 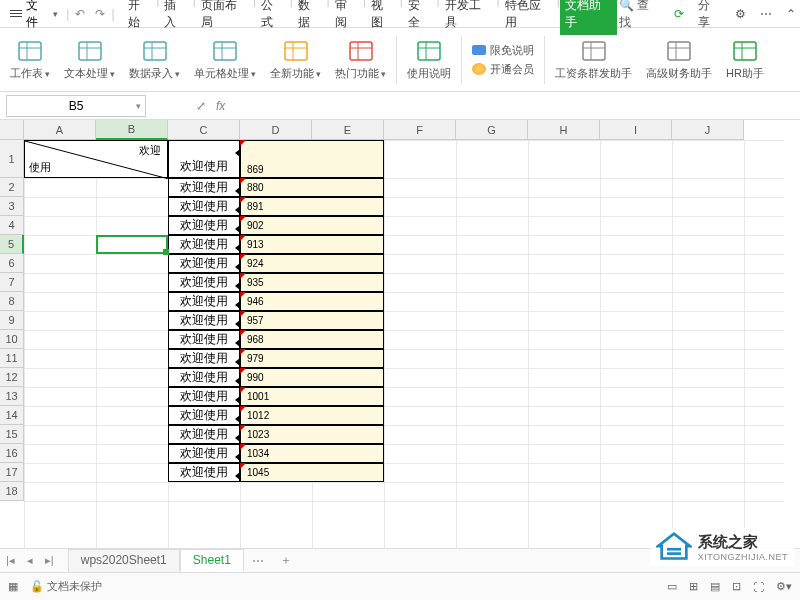 What do you see at coordinates (12, 226) in the screenshot?
I see `row-header-4: 4` at bounding box center [12, 226].